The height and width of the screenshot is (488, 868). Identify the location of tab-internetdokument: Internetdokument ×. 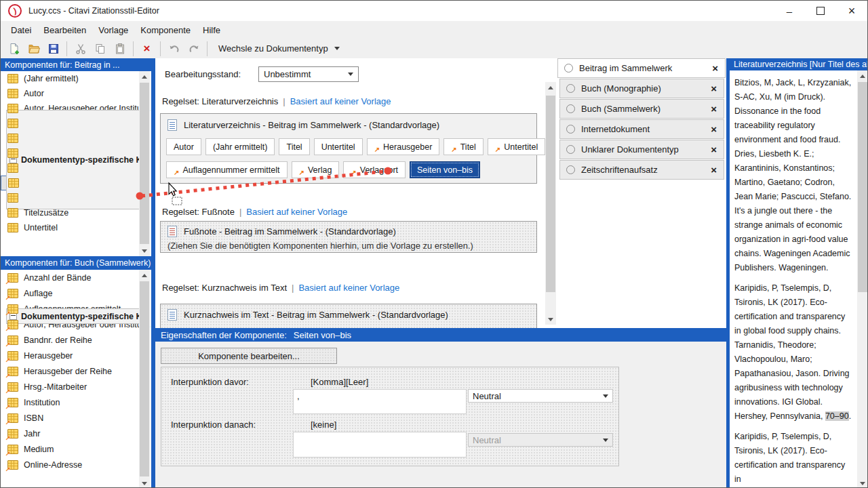
(642, 129).